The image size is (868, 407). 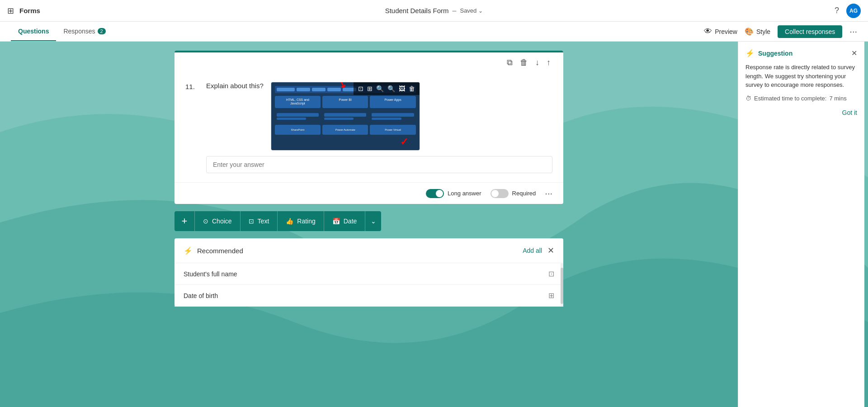 What do you see at coordinates (369, 274) in the screenshot?
I see `list-item: Student's full name ⊡` at bounding box center [369, 274].